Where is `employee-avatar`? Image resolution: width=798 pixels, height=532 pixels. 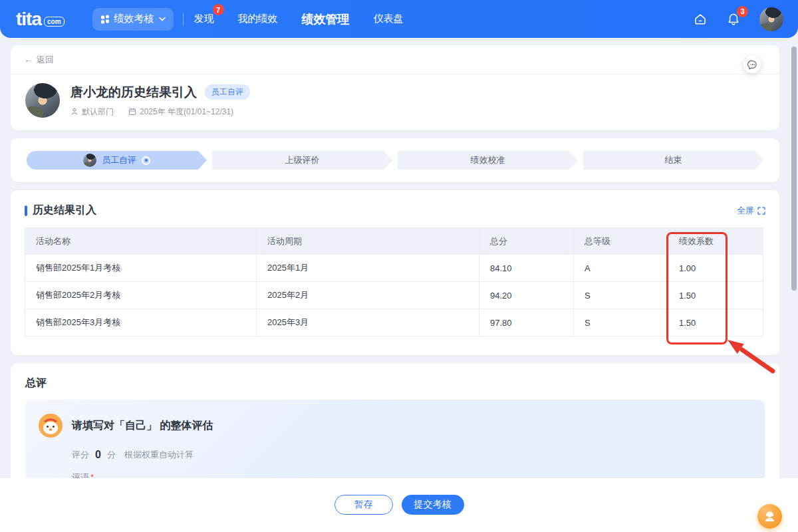
employee-avatar is located at coordinates (43, 100).